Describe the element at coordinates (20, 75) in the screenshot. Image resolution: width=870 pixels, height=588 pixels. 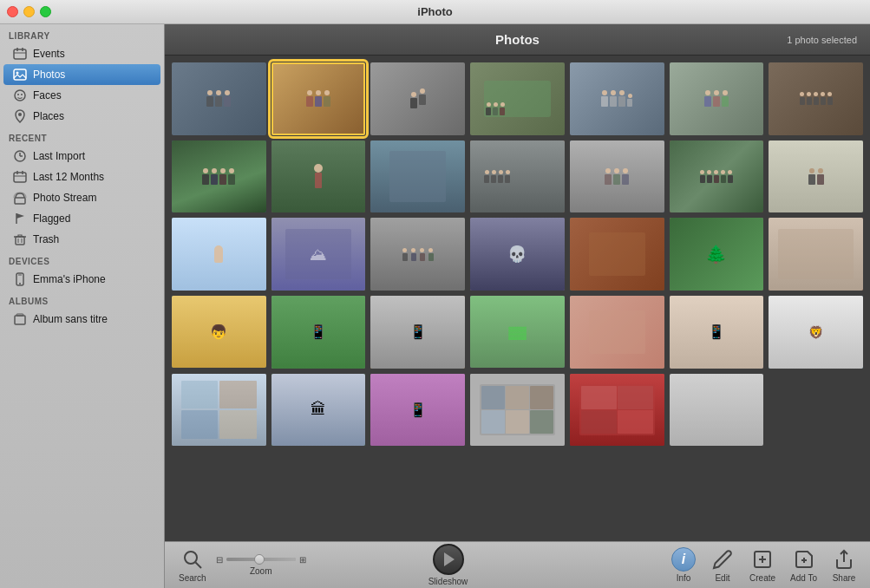
I see `photos-icon` at that location.